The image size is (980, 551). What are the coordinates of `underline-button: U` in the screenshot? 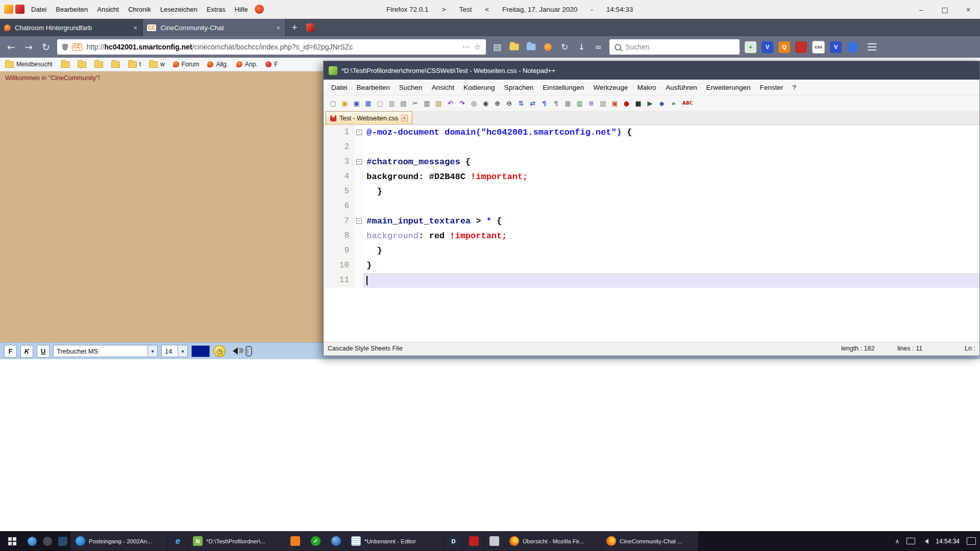 It's located at (43, 351).